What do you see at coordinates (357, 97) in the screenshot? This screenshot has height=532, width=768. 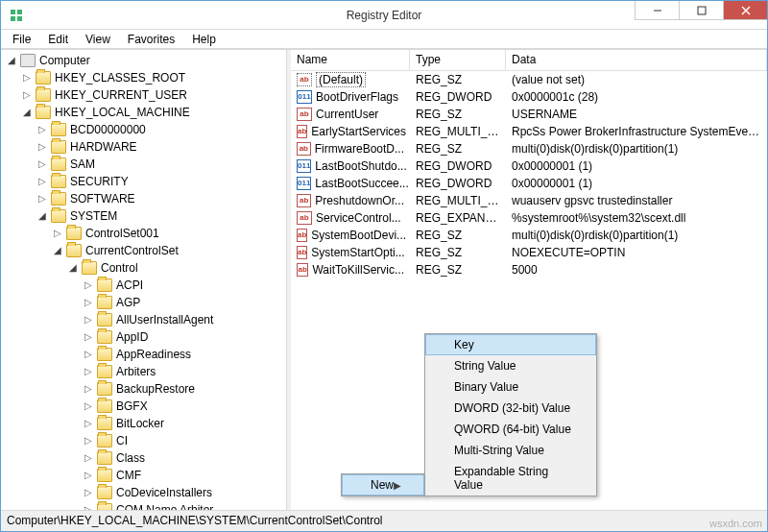 I see `value-name: BootDriverFlags` at bounding box center [357, 97].